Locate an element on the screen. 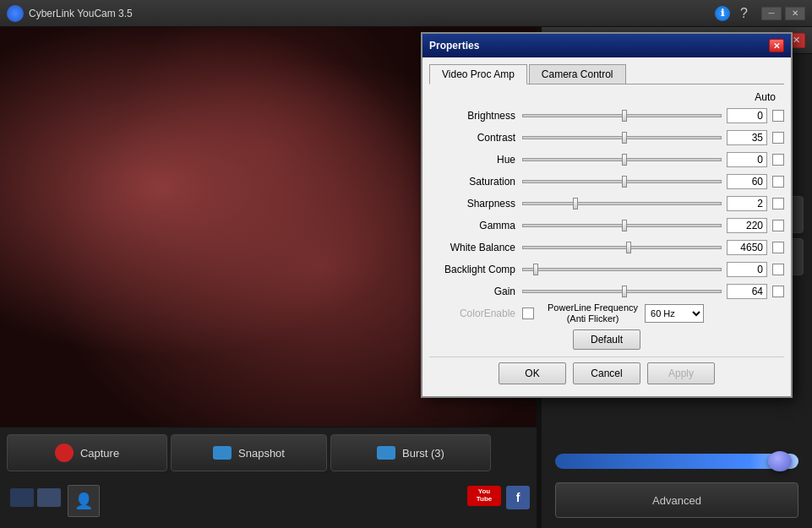 Image resolution: width=812 pixels, height=528 pixels. bottom-controls: Capture Snapshot Burst (3) is located at coordinates (269, 477).